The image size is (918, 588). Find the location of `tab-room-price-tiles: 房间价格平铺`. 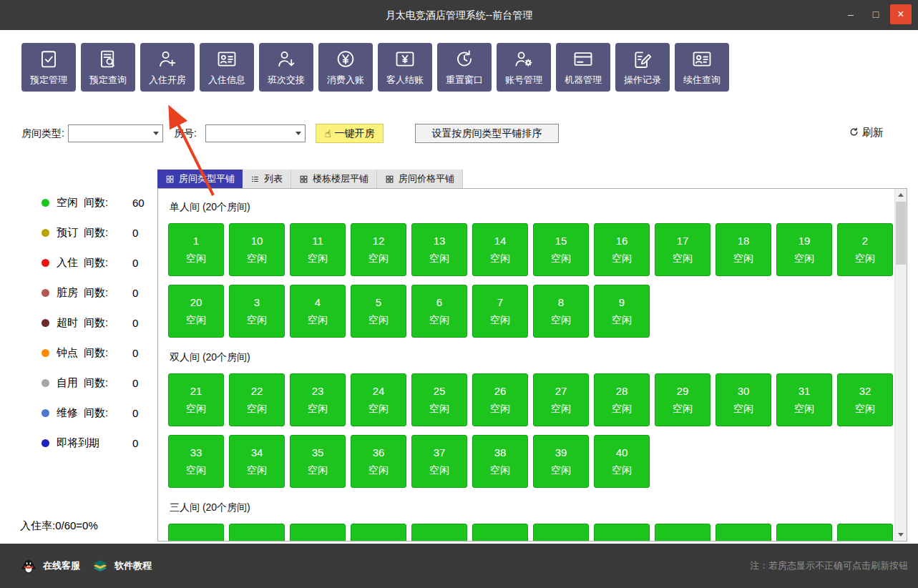

tab-room-price-tiles: 房间价格平铺 is located at coordinates (420, 179).